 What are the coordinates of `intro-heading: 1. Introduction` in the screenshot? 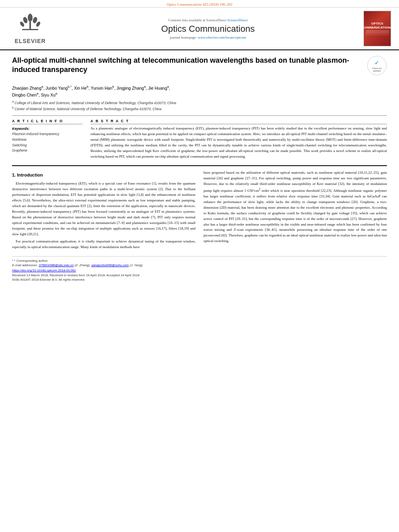 It's located at (104, 175).